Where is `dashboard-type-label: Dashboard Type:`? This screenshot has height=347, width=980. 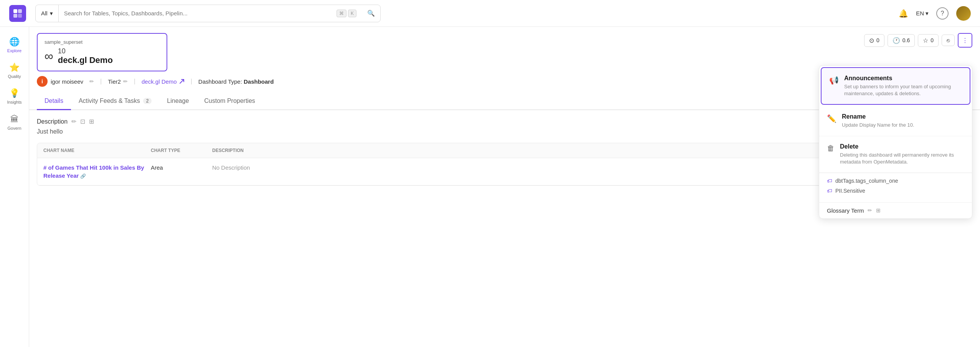
dashboard-type-label: Dashboard Type: is located at coordinates (220, 81).